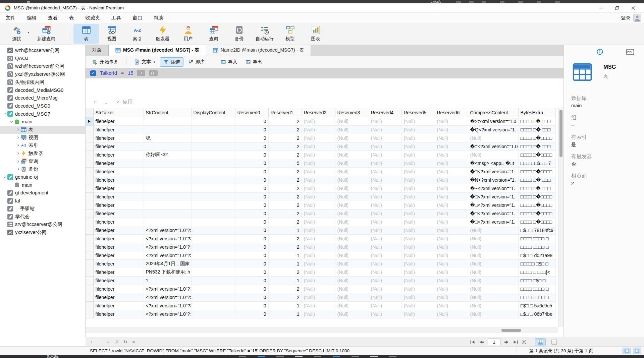 This screenshot has height=358, width=644. What do you see at coordinates (118, 113) in the screenshot?
I see `column-header-StrTalker: StrTalker` at bounding box center [118, 113].